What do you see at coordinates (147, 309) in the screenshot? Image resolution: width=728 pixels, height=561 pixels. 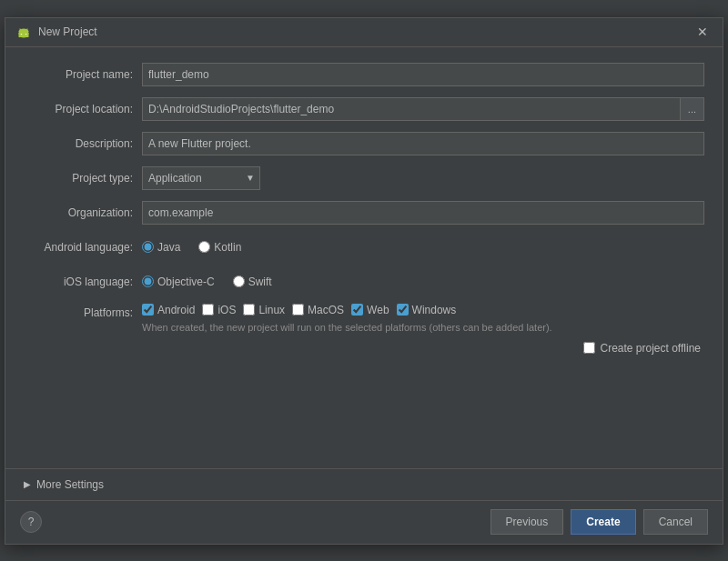 I see `platform-android-checkbox` at bounding box center [147, 309].